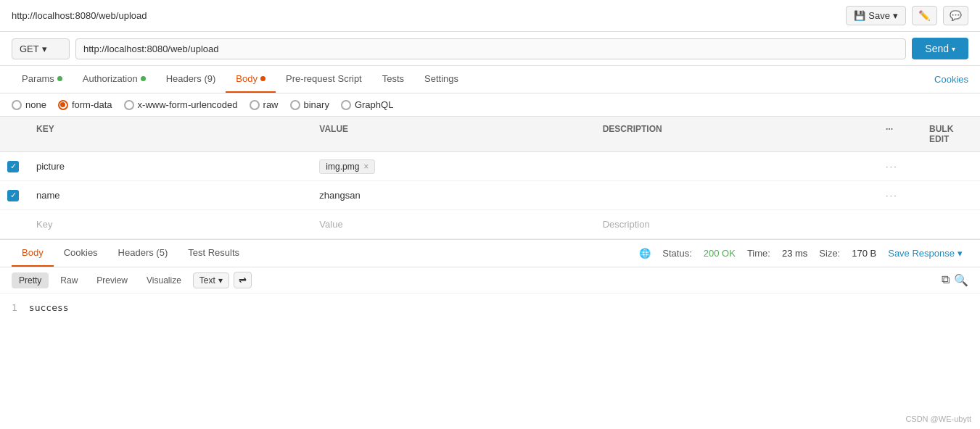 This screenshot has width=980, height=429. I want to click on row1-desc, so click(737, 167).